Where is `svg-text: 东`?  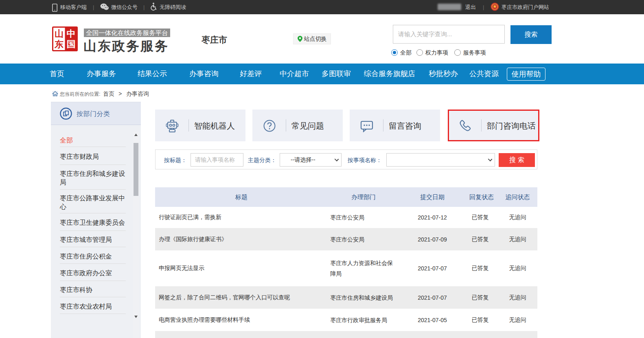
svg-text: 东 is located at coordinates (59, 44).